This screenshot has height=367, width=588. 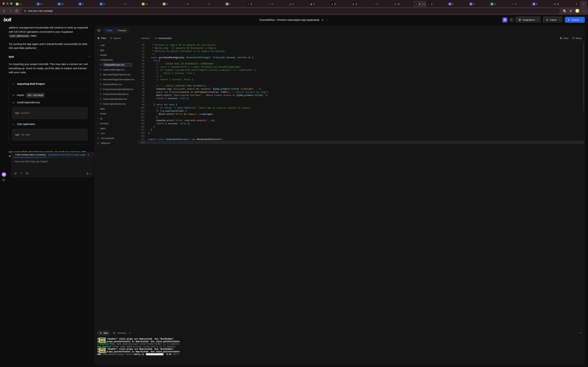 What do you see at coordinates (102, 38) in the screenshot?
I see `files-tab: Files` at bounding box center [102, 38].